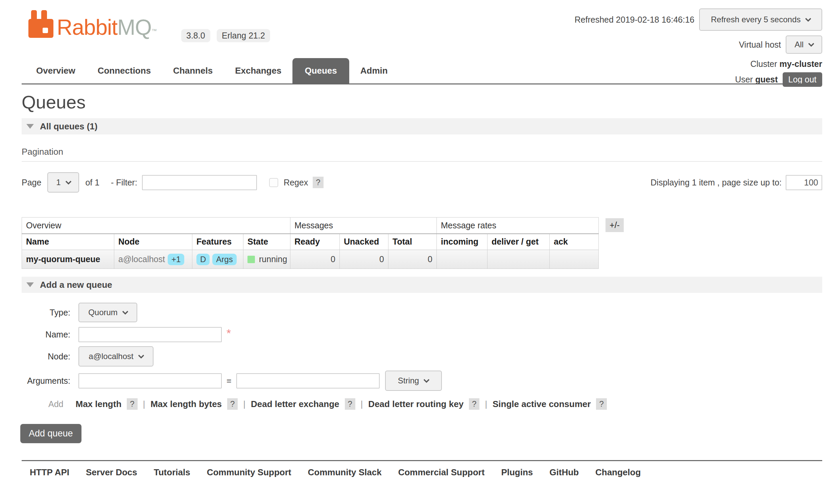  What do you see at coordinates (462, 259) in the screenshot?
I see `incoming-rate` at bounding box center [462, 259].